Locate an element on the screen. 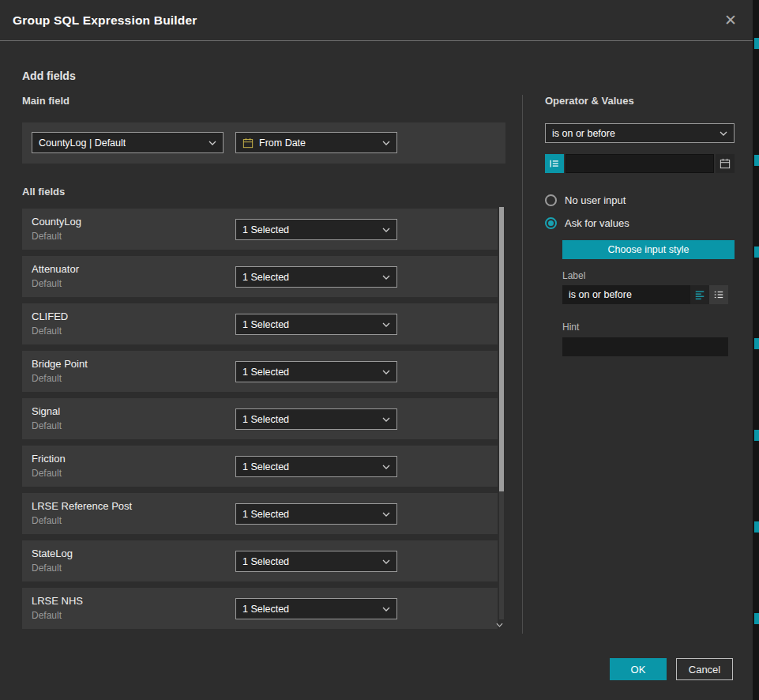 Image resolution: width=759 pixels, height=700 pixels. field-row: Attenuator Default 1 Selected is located at coordinates (260, 277).